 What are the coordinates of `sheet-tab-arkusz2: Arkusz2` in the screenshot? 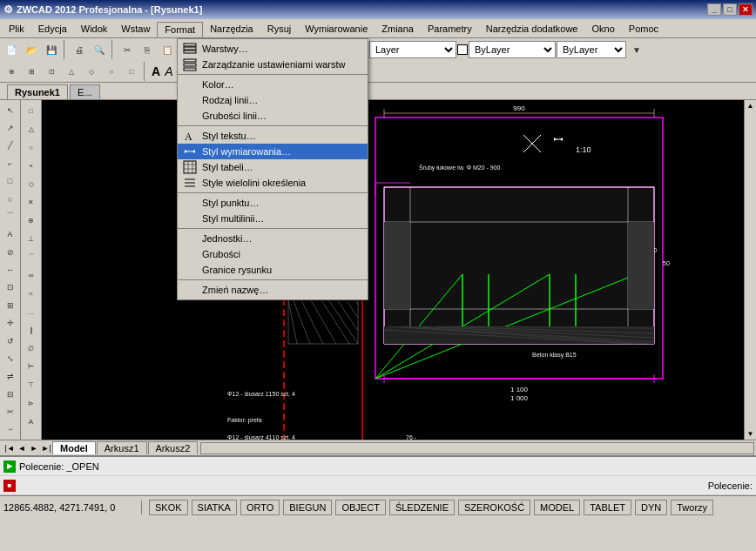 It's located at (173, 447).